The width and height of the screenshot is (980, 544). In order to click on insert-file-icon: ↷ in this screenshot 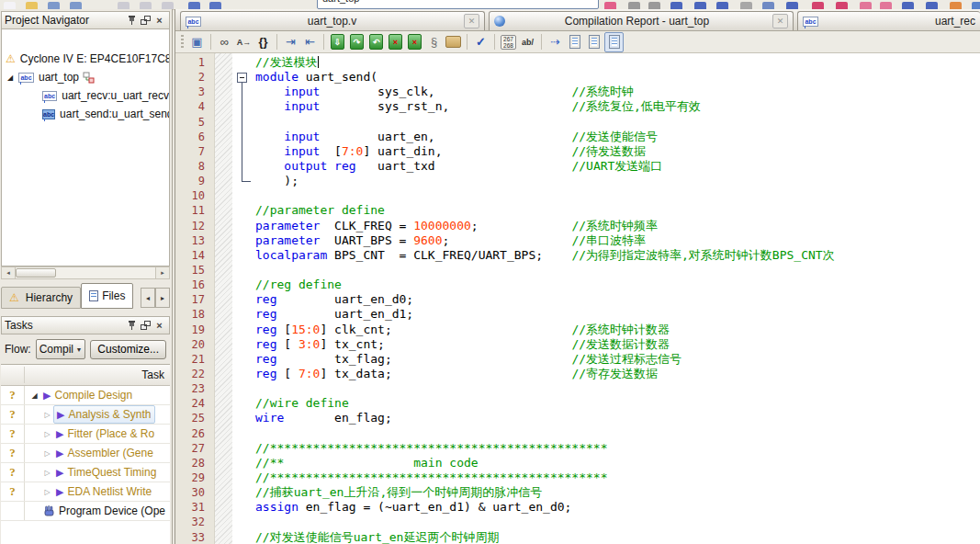, I will do `click(356, 42)`.